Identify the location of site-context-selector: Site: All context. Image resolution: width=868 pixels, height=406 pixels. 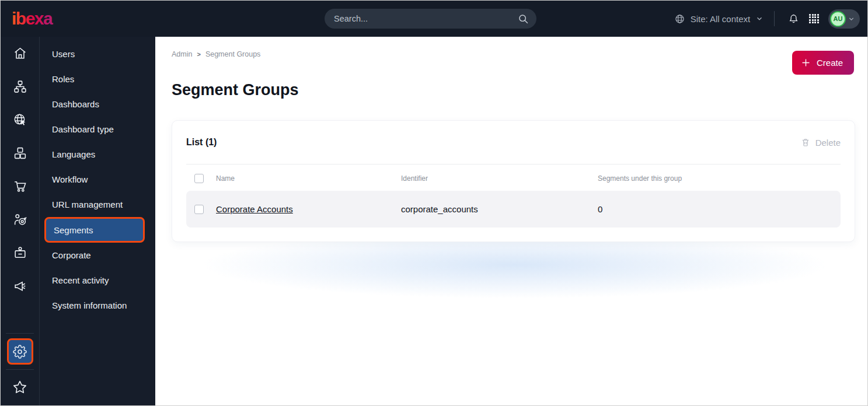
(719, 19).